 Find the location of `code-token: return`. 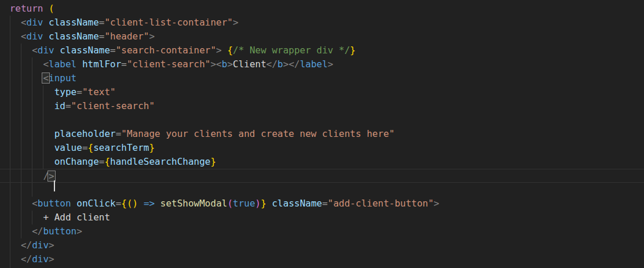

code-token: return is located at coordinates (27, 8).